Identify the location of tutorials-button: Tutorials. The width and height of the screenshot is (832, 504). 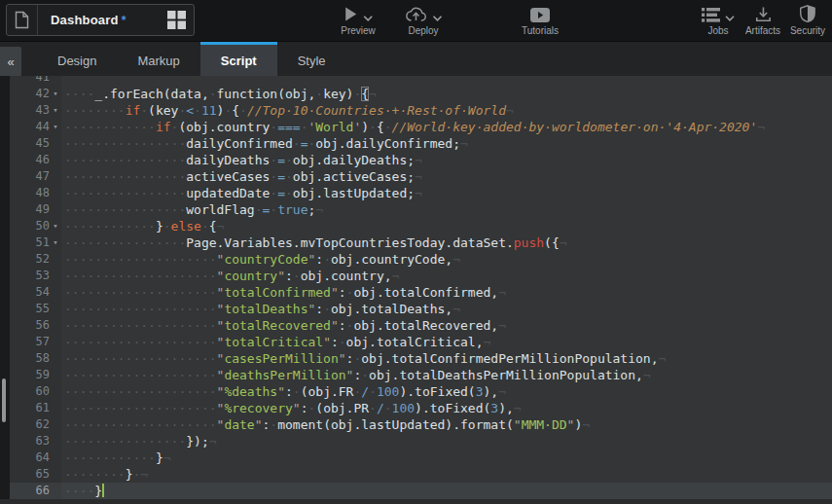
(540, 19).